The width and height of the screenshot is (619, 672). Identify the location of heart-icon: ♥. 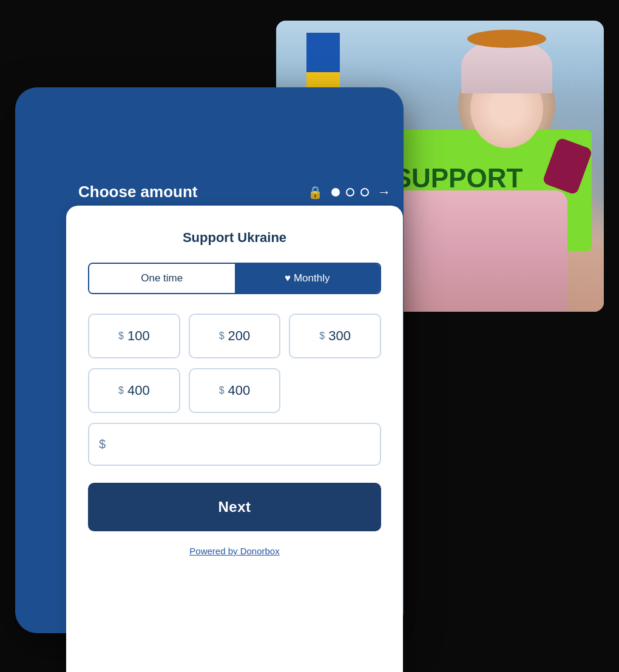
(288, 278).